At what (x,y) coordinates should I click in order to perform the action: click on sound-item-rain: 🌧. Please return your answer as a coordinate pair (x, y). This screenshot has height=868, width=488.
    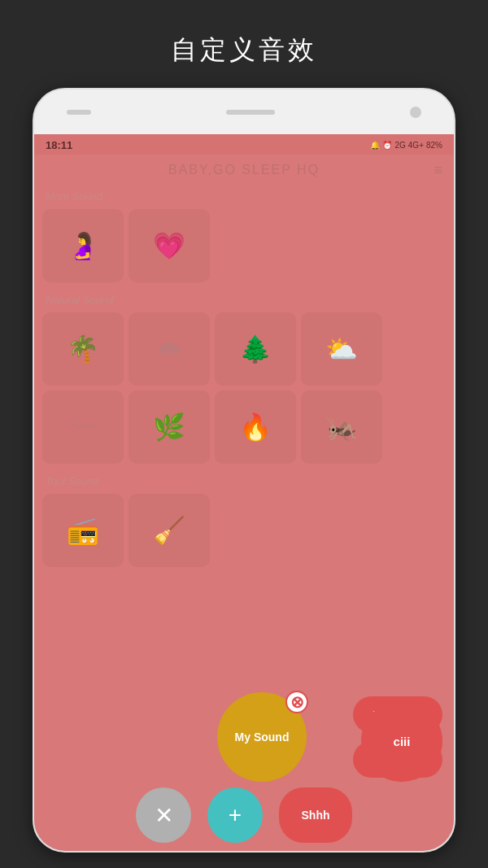
    Looking at the image, I should click on (169, 349).